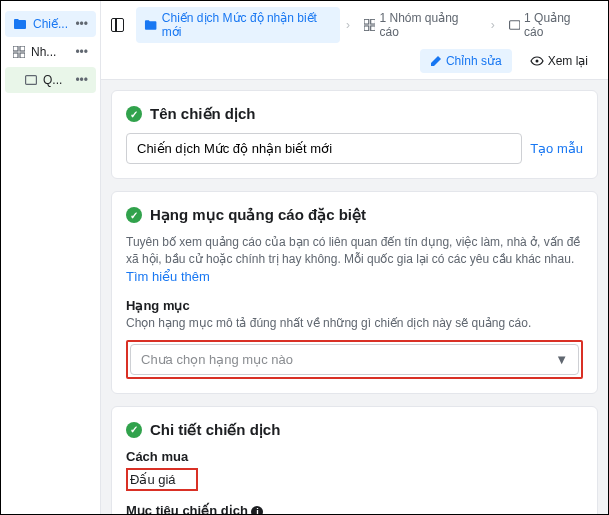  What do you see at coordinates (57, 80) in the screenshot?
I see `sidebar-label: Q...` at bounding box center [57, 80].